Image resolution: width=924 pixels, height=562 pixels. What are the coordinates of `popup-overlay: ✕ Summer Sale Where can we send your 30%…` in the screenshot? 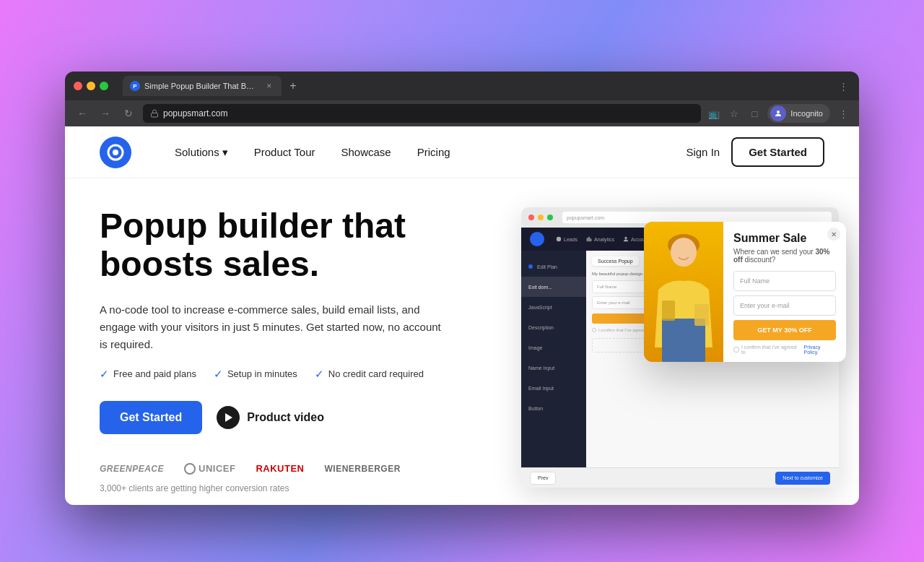 It's located at (745, 292).